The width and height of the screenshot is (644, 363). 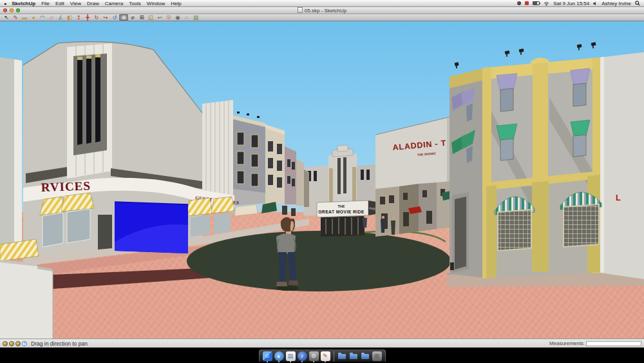 What do you see at coordinates (527, 3) in the screenshot?
I see `app-status-icon` at bounding box center [527, 3].